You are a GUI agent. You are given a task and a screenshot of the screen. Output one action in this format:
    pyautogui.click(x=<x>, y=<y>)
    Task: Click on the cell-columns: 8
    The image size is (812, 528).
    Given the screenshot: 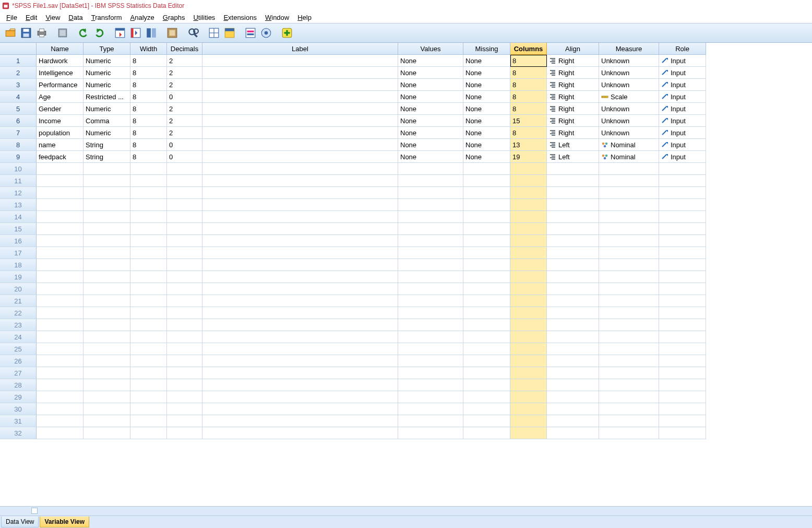 What is the action you would take?
    pyautogui.click(x=529, y=73)
    